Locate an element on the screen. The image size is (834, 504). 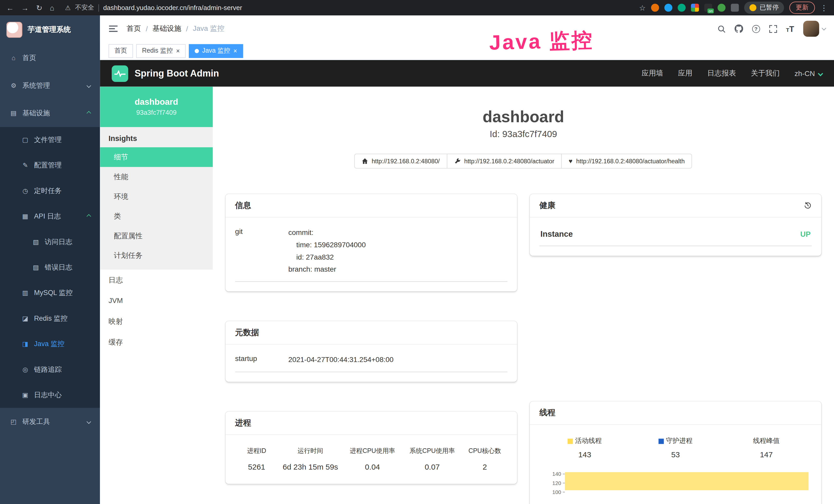
col-header-uptime: 运行时间 is located at coordinates (310, 451).